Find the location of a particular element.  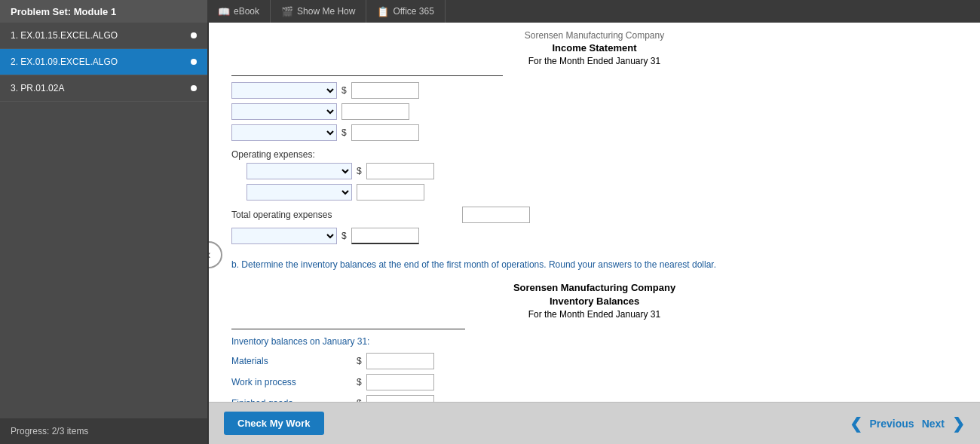

total-opex-label: Total operating expenses is located at coordinates (345, 215).